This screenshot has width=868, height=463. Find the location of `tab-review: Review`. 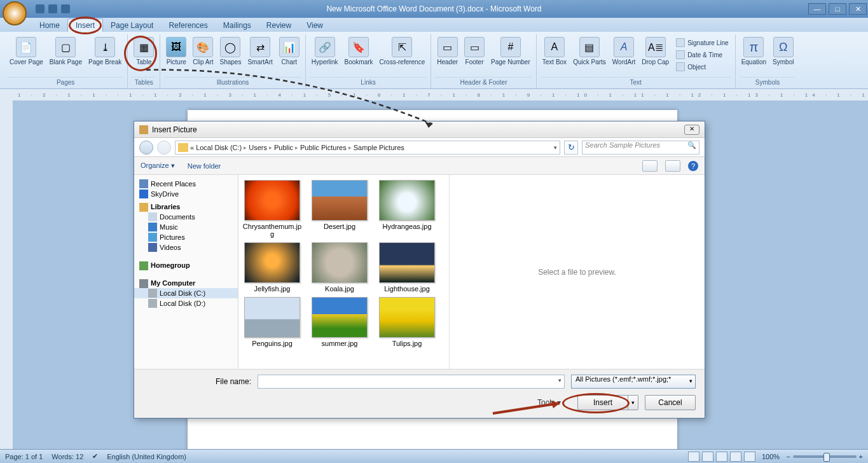

tab-review: Review is located at coordinates (279, 25).